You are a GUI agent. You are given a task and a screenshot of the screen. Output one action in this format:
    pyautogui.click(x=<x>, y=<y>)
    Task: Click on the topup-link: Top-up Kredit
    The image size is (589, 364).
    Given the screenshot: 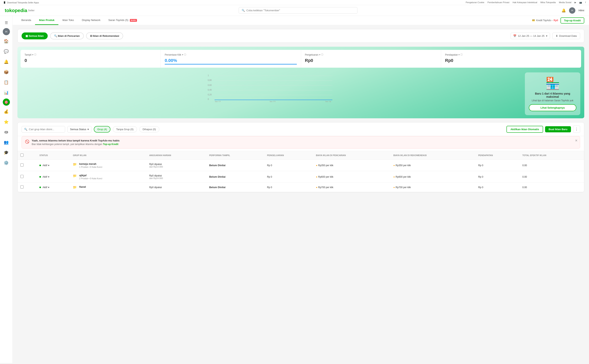 What is the action you would take?
    pyautogui.click(x=111, y=144)
    